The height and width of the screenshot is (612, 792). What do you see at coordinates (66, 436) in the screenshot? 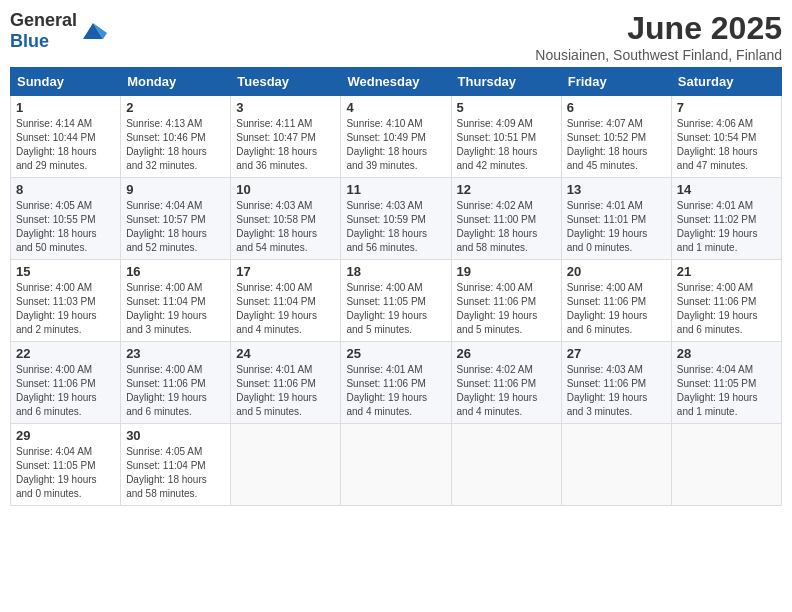
I see `day-number: 29` at bounding box center [66, 436].